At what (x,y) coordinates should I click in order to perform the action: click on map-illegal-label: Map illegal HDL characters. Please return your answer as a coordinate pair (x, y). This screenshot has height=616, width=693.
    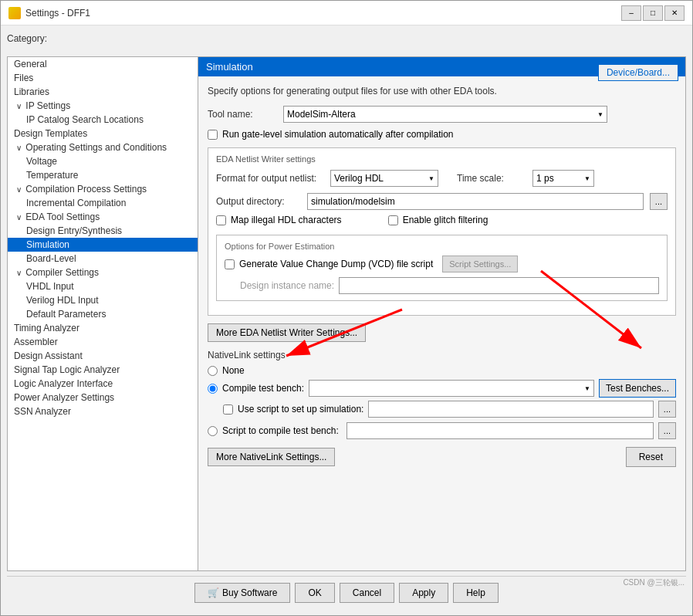
    Looking at the image, I should click on (286, 220).